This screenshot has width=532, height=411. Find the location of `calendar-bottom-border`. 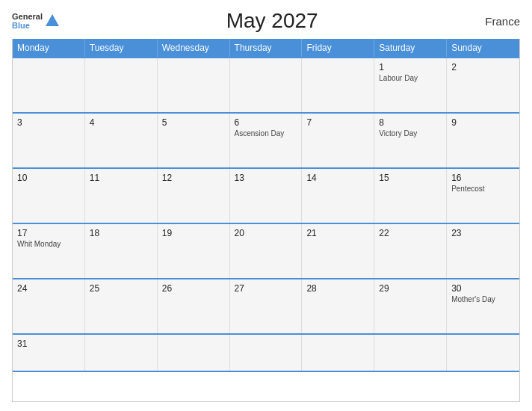

calendar-bottom-border is located at coordinates (266, 371).